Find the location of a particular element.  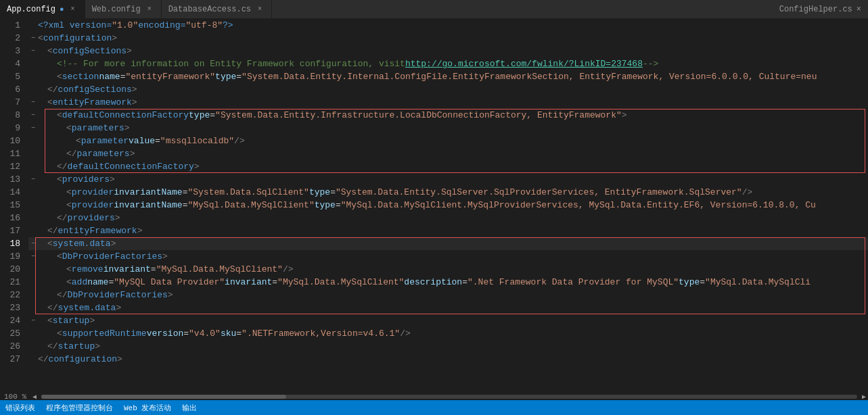

token-value: "System.Data.Entity.Infrastructure.Local… is located at coordinates (418, 115).